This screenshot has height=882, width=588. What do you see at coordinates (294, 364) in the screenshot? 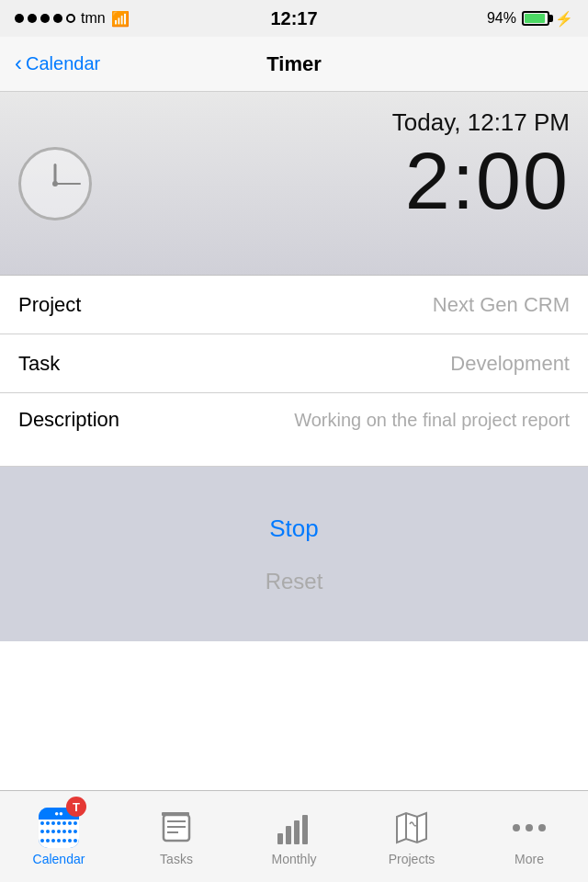
I see `task-row: Task Development` at bounding box center [294, 364].